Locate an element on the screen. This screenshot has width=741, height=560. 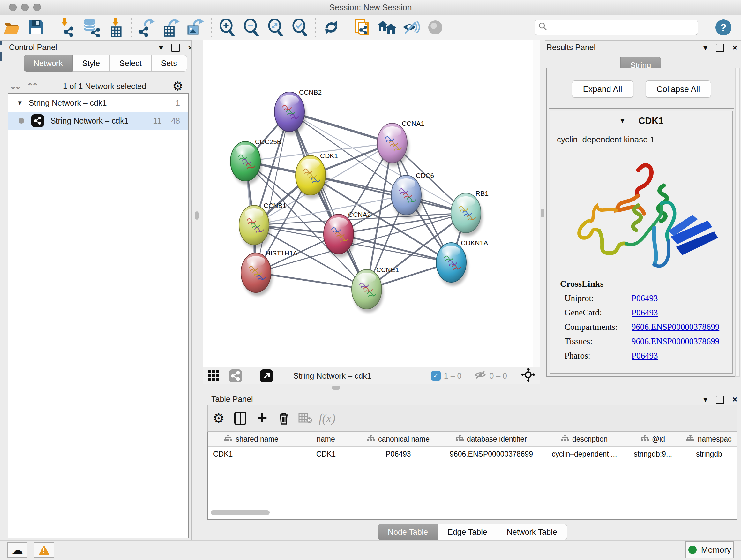
warnings-button is located at coordinates (44, 550).